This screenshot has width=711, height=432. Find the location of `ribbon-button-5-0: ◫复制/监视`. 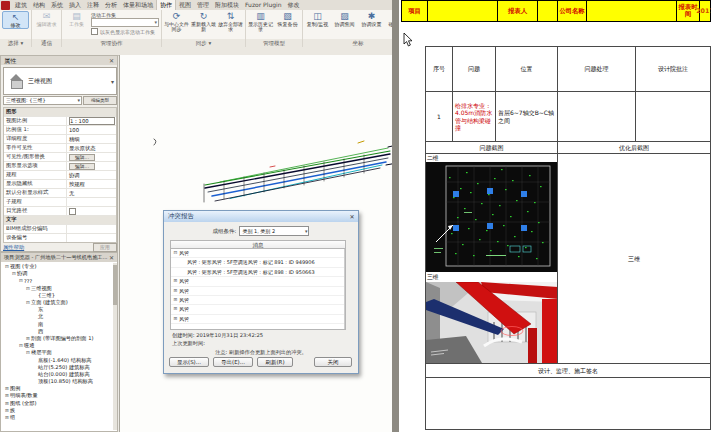

ribbon-button-5-0: ◫复制/监视 is located at coordinates (318, 19).